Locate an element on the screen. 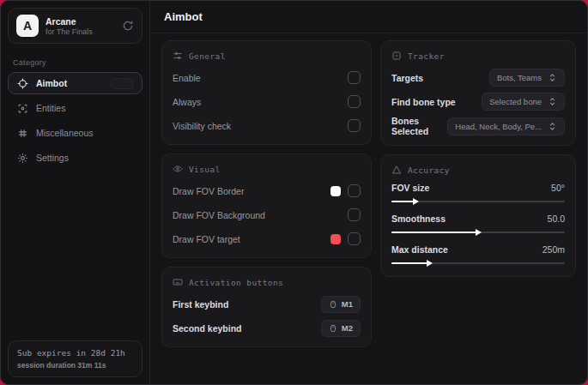 This screenshot has height=385, width=588. app-name: Arcane is located at coordinates (69, 21).